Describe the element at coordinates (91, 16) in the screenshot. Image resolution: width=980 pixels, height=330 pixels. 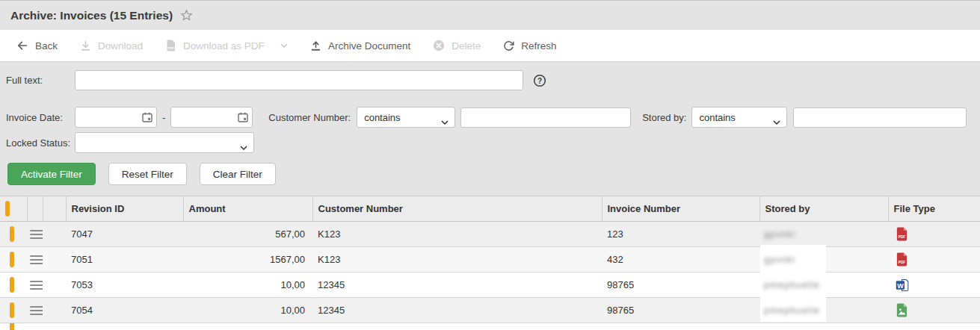
I see `page-title: Archive: Invoices (15 Entries)` at that location.